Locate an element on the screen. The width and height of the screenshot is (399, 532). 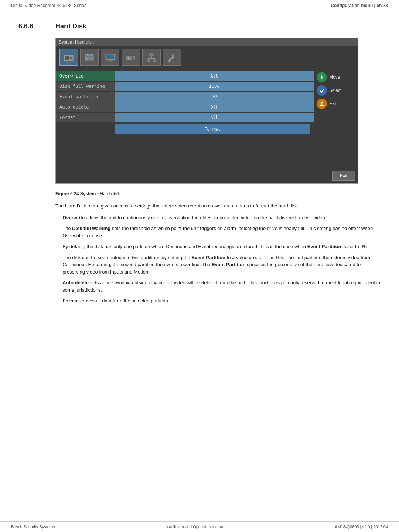
bullet-list: – Overwrite allows the unit to continuou… is located at coordinates (218, 259).